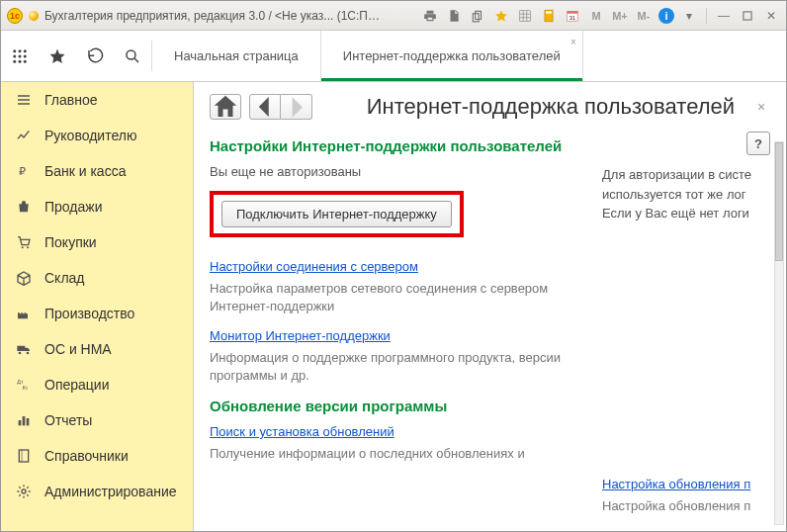 Image resolution: width=787 pixels, height=532 pixels. What do you see at coordinates (572, 16) in the screenshot?
I see `calendar-icon: 31` at bounding box center [572, 16].